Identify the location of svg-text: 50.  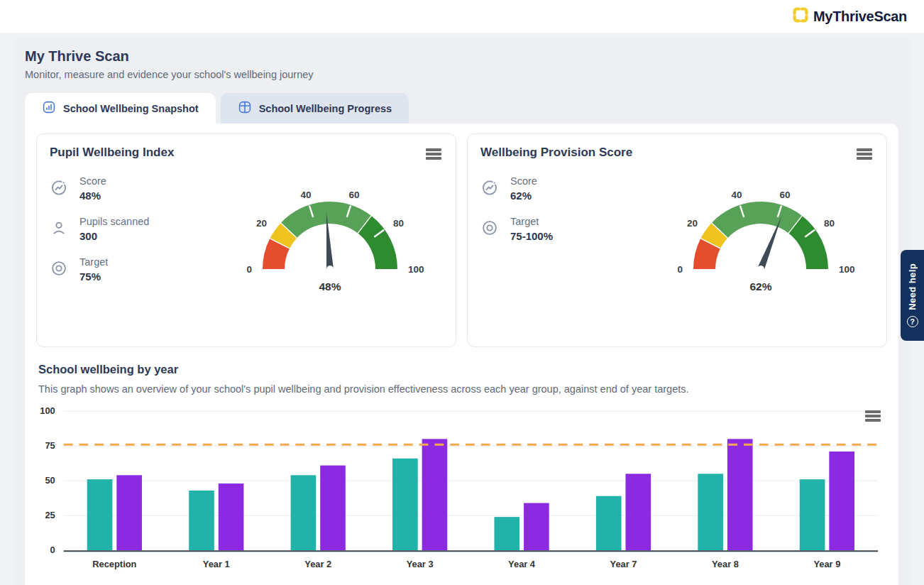
(50, 480).